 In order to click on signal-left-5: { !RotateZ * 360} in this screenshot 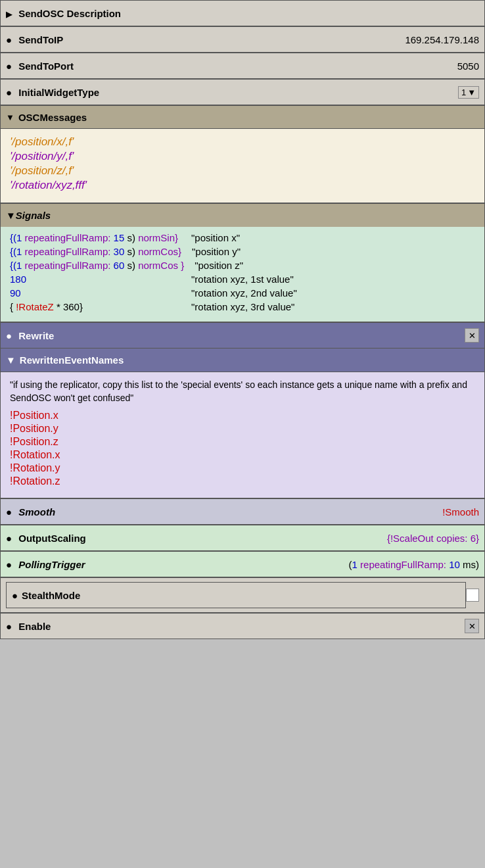, I will do `click(95, 306)`.